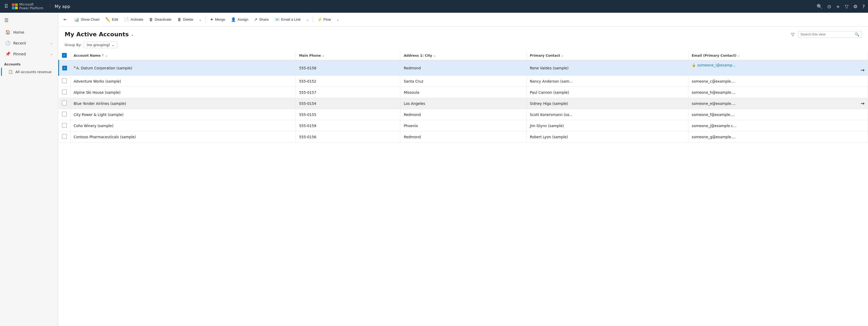 The width and height of the screenshot is (868, 326). Describe the element at coordinates (106, 56) in the screenshot. I see `col-account-chevron-icon: ⌄` at that location.